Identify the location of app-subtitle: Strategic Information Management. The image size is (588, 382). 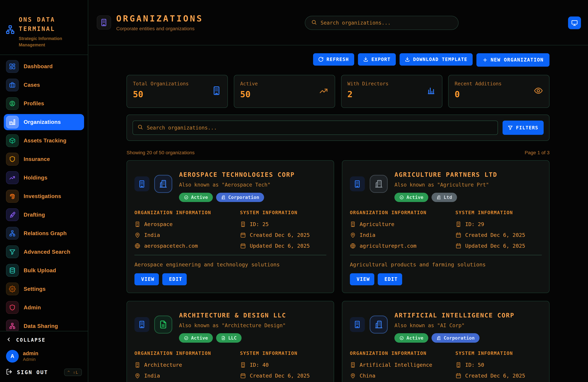
(51, 41).